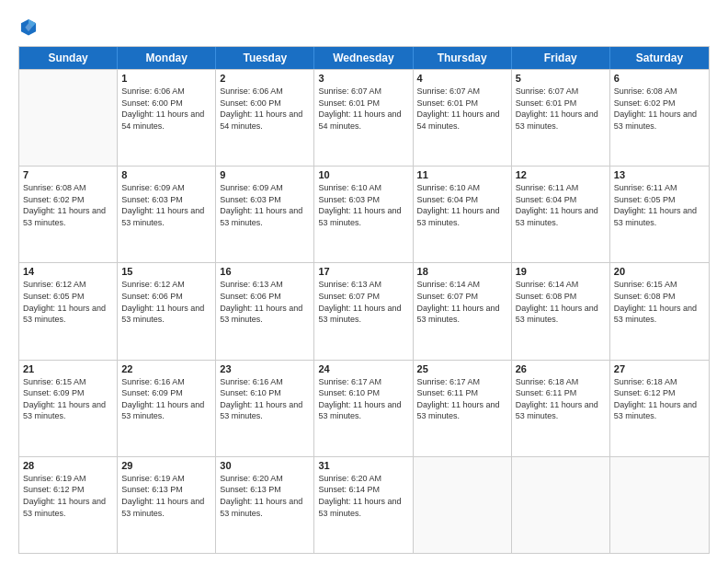  I want to click on day-info: Sunrise: 6:13 AMSunset: 6:06 PMDaylight:…, so click(265, 302).